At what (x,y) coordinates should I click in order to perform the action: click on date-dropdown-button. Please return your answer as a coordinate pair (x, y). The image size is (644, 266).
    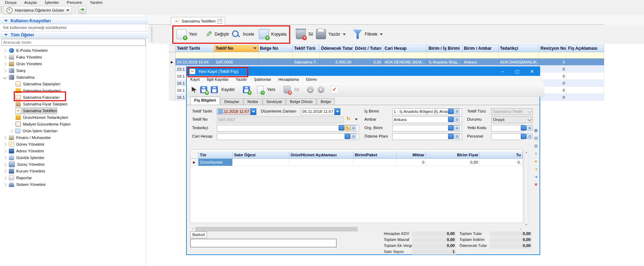
    Looking at the image, I should click on (338, 111).